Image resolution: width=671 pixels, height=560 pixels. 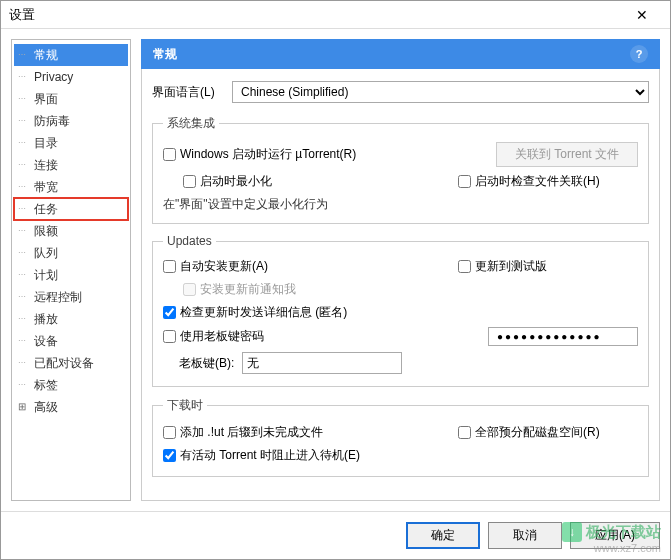 What do you see at coordinates (440, 92) in the screenshot?
I see `language-select: Chinese (Simplified)` at bounding box center [440, 92].